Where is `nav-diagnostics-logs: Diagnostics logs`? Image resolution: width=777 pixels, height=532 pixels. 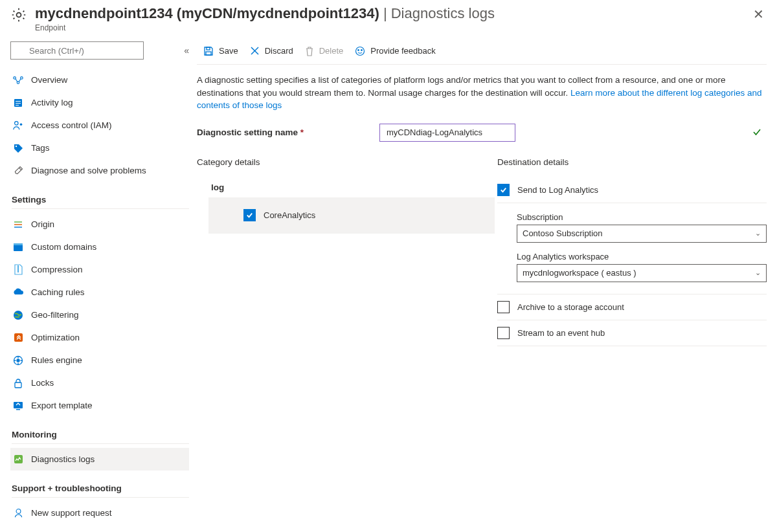 nav-diagnostics-logs: Diagnostics logs is located at coordinates (100, 460).